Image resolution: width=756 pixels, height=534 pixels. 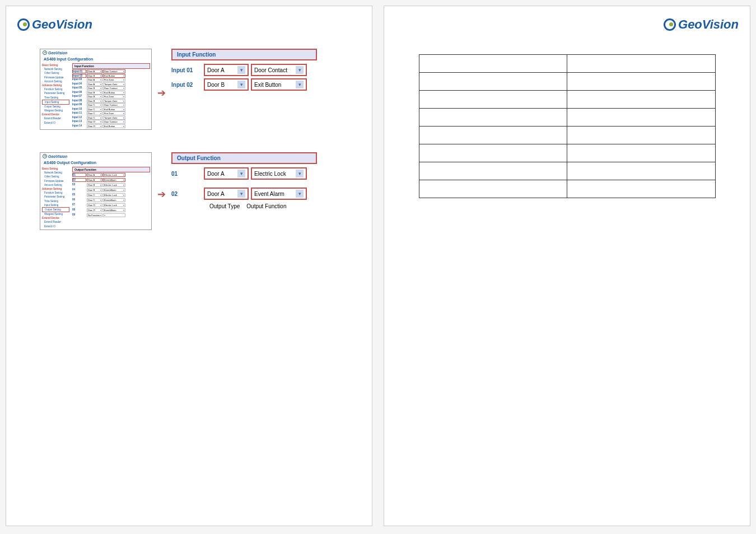 I want to click on table-row: Input 02 Door B▾ Exit Button▾, so click(x=111, y=76).